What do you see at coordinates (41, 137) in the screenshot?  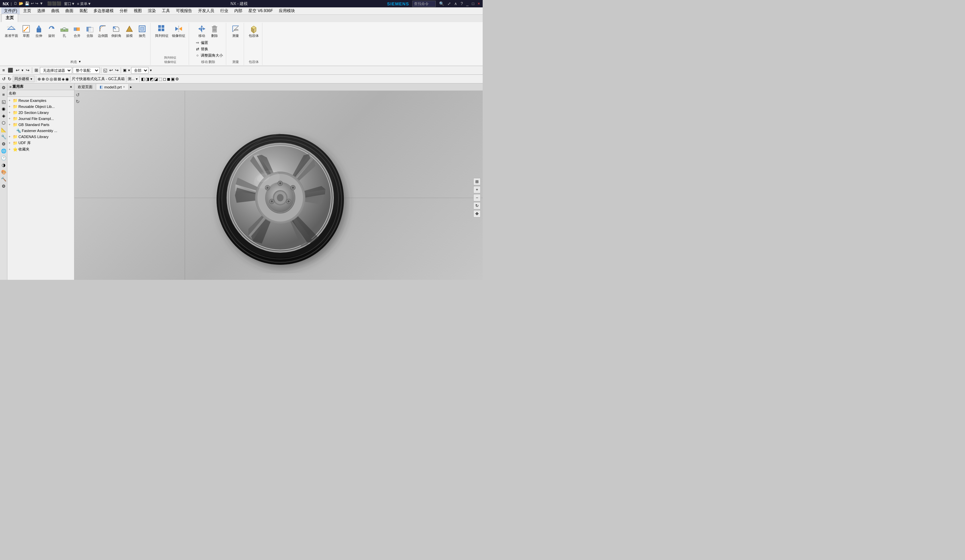 I see `tree-cadenas: + 📁 CADENAS Library` at bounding box center [41, 137].